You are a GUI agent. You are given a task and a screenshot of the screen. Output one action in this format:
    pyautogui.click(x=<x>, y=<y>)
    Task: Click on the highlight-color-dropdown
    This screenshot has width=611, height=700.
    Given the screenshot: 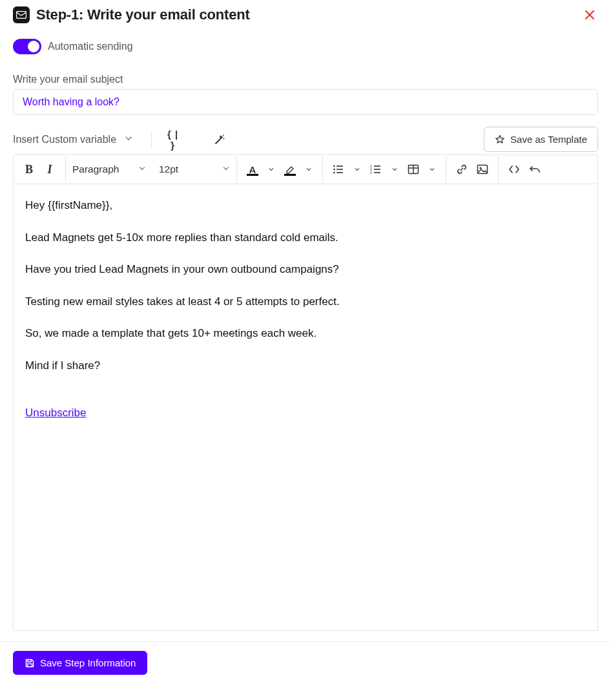 What is the action you would take?
    pyautogui.click(x=309, y=169)
    